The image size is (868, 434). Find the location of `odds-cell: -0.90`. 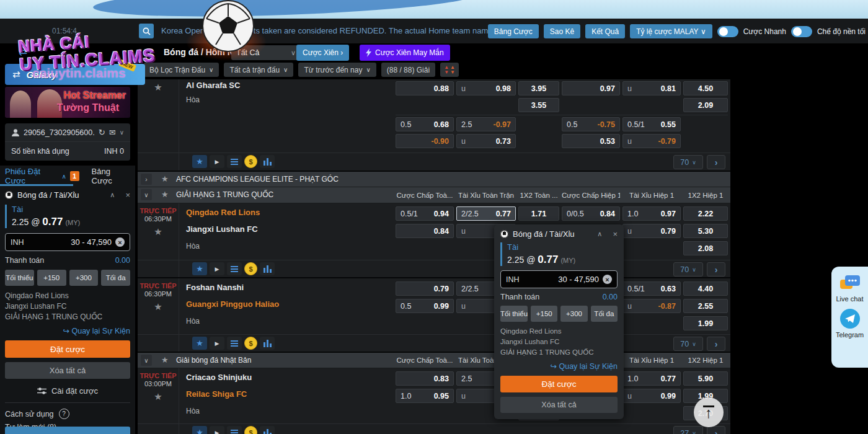

odds-cell: -0.90 is located at coordinates (425, 141).